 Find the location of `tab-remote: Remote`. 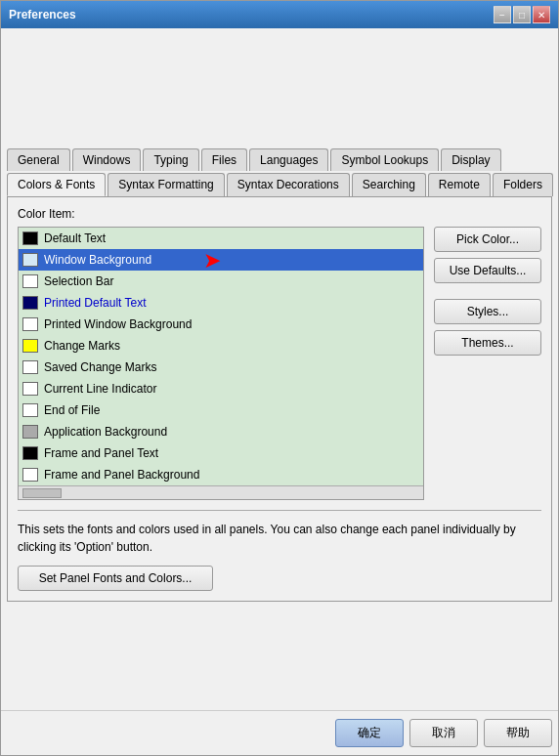

tab-remote: Remote is located at coordinates (459, 185).